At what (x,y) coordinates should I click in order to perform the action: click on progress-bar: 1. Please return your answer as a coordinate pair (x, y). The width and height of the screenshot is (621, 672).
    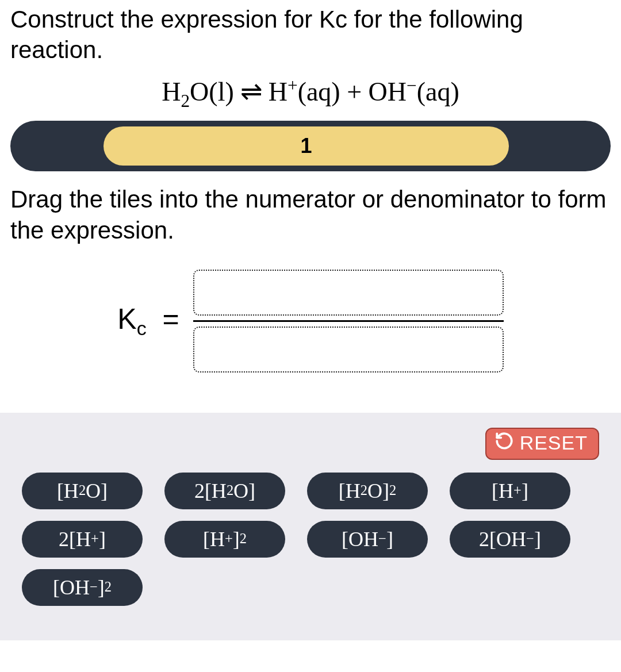
    Looking at the image, I should click on (310, 146).